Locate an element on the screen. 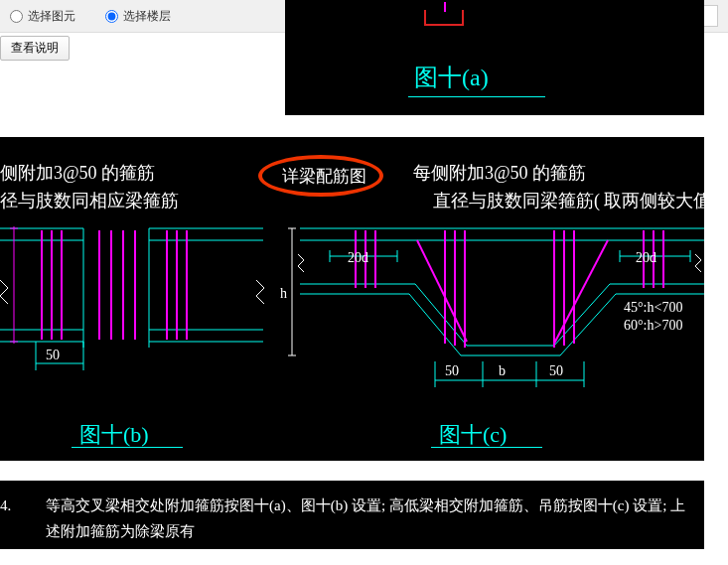 This screenshot has width=728, height=565. dim-b: b is located at coordinates (503, 371).